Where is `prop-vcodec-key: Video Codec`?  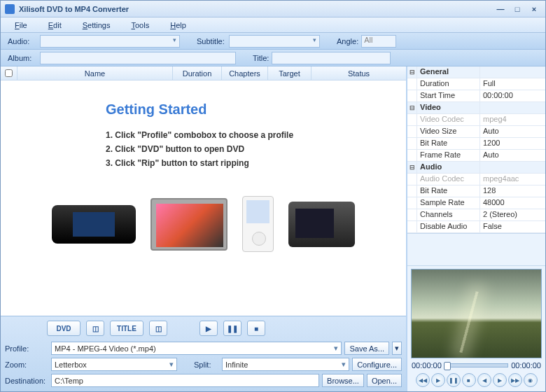 prop-vcodec-key: Video Codec is located at coordinates (449, 120).